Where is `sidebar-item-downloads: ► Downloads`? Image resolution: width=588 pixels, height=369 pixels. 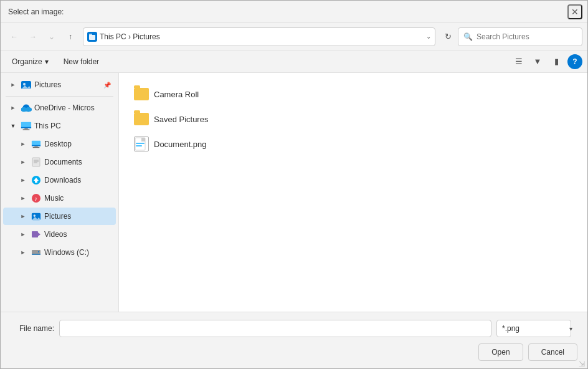
sidebar-item-downloads: ► Downloads is located at coordinates (60, 180).